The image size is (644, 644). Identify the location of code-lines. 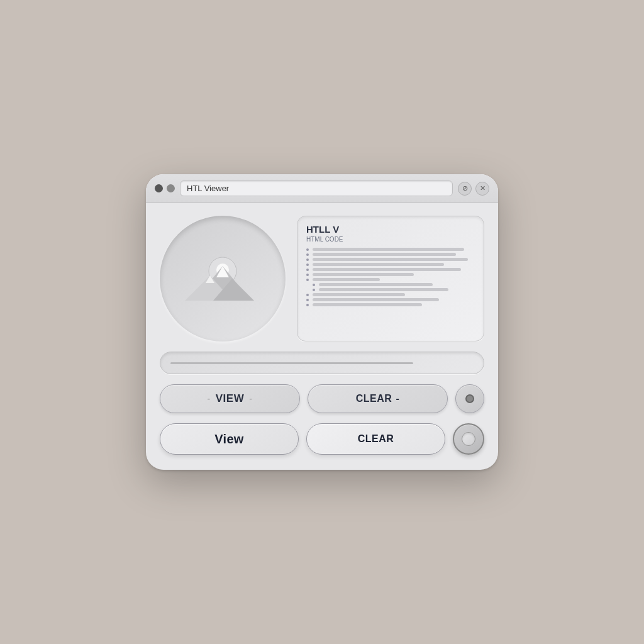
(391, 277).